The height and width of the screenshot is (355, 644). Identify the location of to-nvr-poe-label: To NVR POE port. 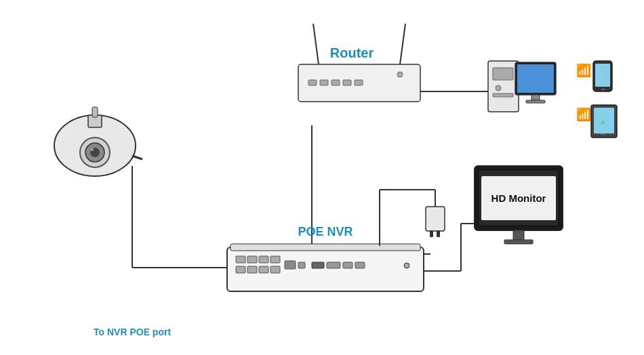
(132, 332).